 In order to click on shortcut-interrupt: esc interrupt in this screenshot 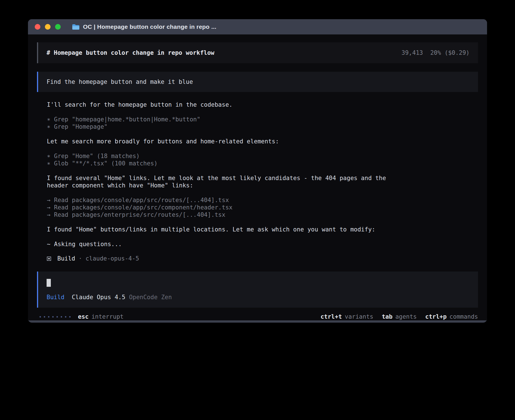, I will do `click(101, 317)`.